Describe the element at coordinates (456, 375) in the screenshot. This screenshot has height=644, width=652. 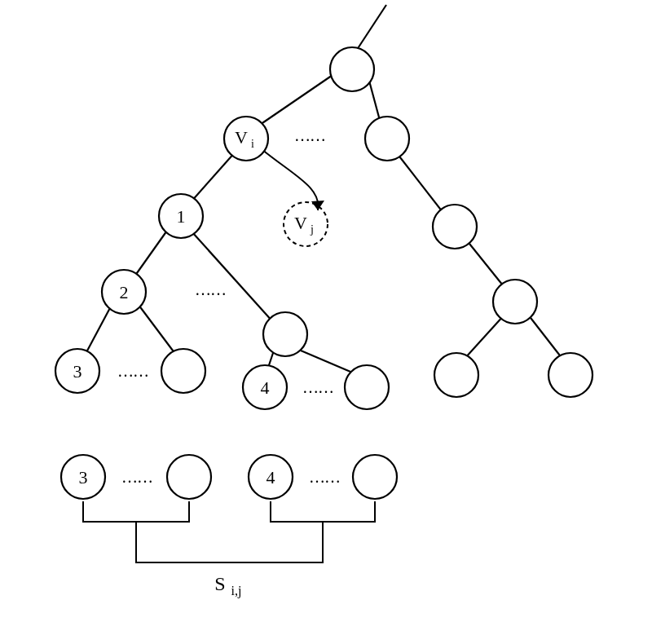
I see `node-rchain-leftleaf` at that location.